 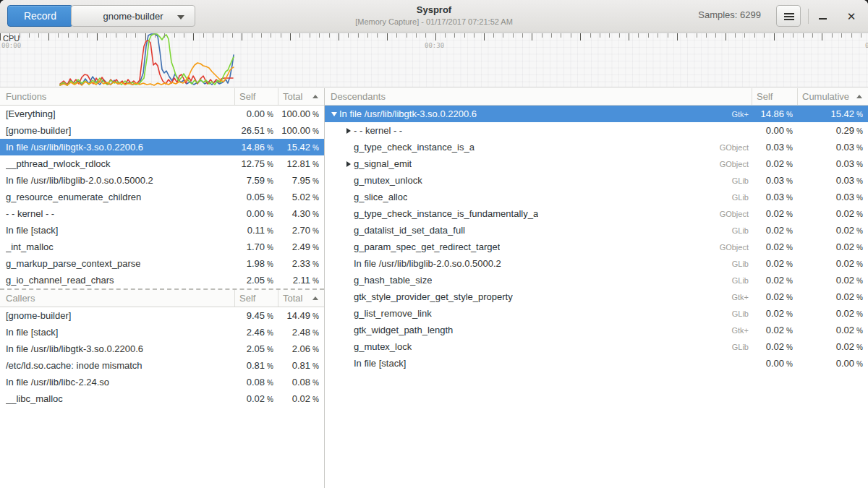 I want to click on tree-row: g_mutex_unlockGLib0.03%0.03%, so click(x=596, y=181).